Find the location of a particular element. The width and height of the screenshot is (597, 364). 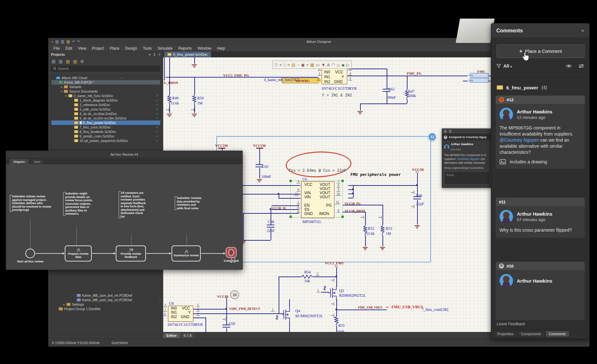

wave-icon: ≈ is located at coordinates (307, 65).